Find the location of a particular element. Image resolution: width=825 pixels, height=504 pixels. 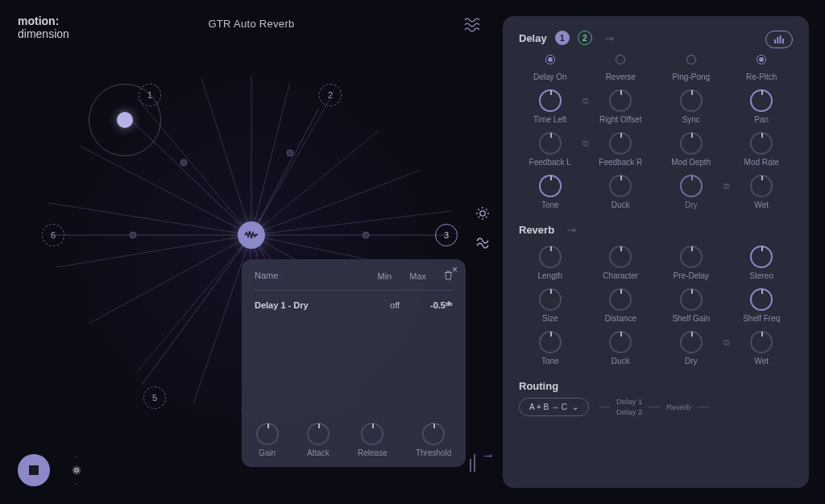

feedback-r-knob is located at coordinates (620, 143).